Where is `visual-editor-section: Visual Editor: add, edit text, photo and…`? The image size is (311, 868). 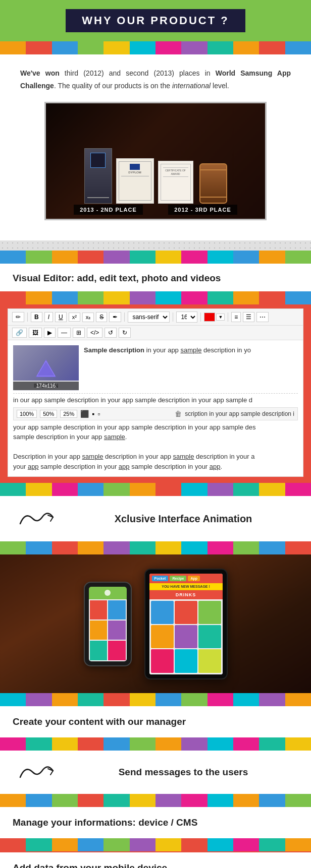
visual-editor-section: Visual Editor: add, edit text, photo and… is located at coordinates (156, 277).